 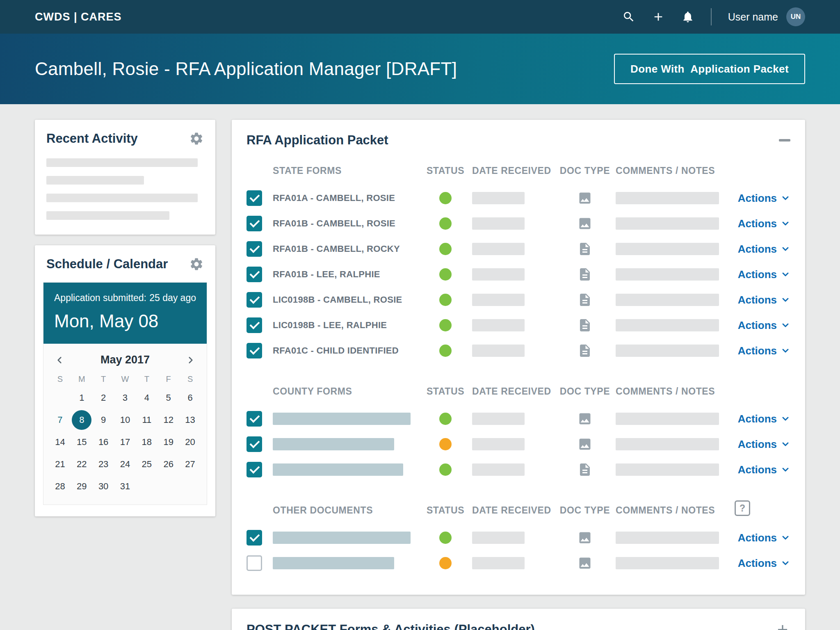 I want to click on calendar-day: 28, so click(x=60, y=486).